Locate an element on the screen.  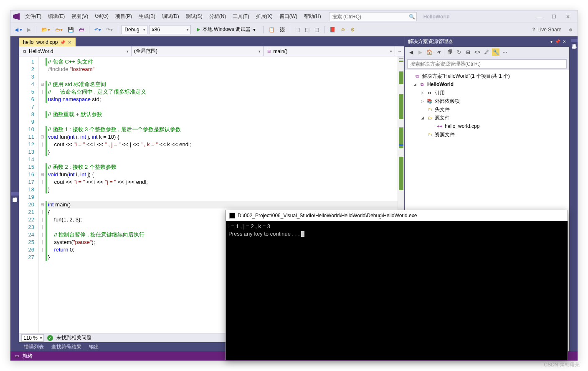
code-view-icon: <> is located at coordinates (477, 52).